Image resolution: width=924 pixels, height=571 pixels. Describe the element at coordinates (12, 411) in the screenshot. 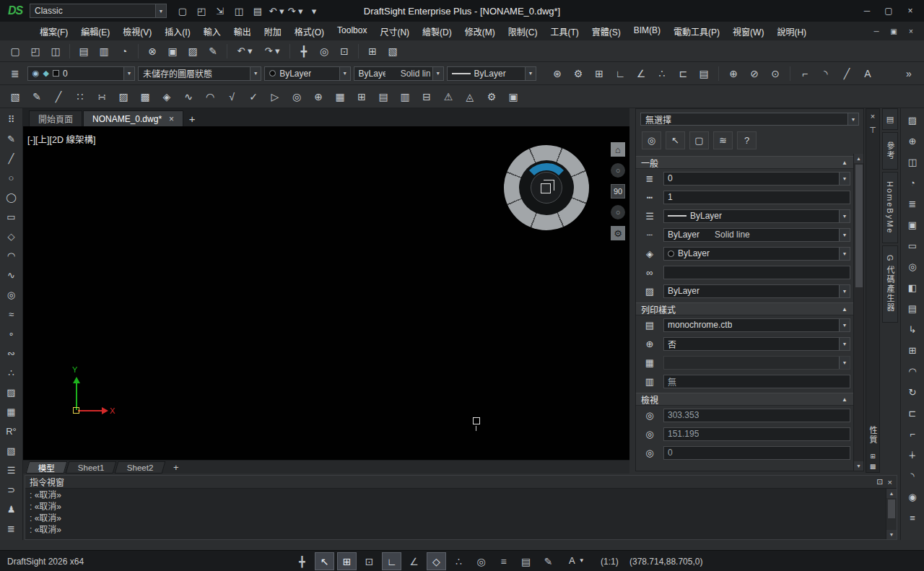

I see `grid-button: ▦` at that location.